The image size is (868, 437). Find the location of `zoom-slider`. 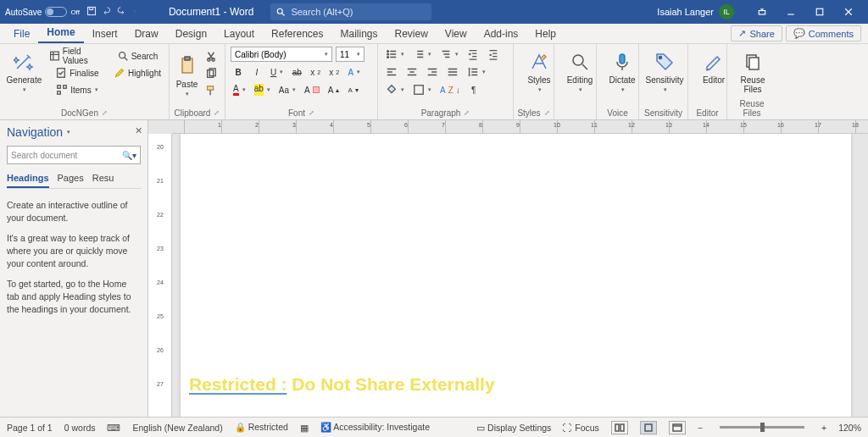

zoom-slider is located at coordinates (762, 427).